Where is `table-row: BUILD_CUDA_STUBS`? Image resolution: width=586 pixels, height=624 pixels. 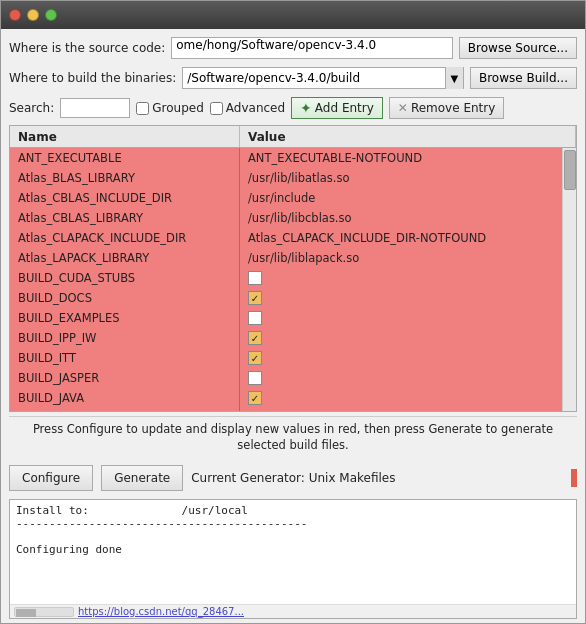
table-row: BUILD_CUDA_STUBS is located at coordinates (286, 278).